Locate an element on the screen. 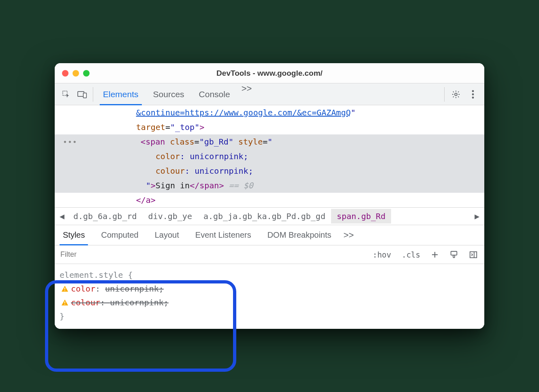 This screenshot has width=539, height=392. rule-close-brace: } is located at coordinates (270, 316).